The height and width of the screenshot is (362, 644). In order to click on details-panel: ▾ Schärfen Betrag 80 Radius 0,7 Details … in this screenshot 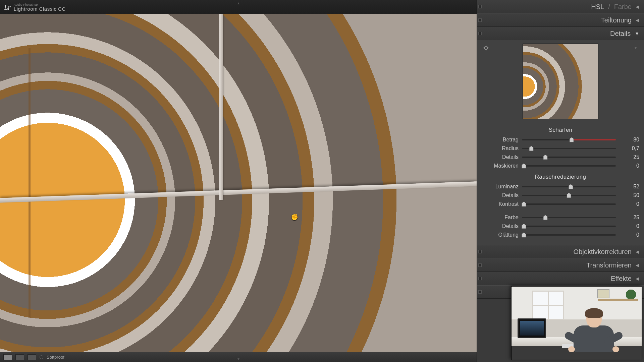, I will do `click(560, 143)`.